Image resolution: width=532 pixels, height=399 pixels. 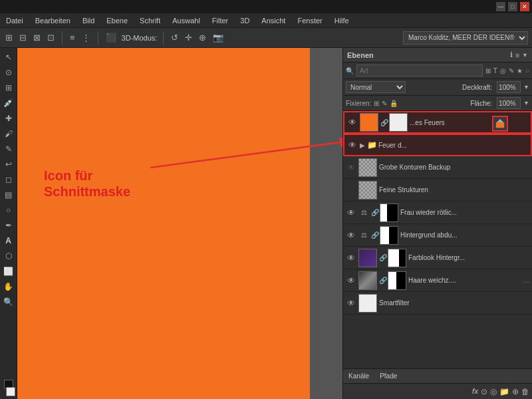 What do you see at coordinates (475, 391) in the screenshot?
I see `fx-button: fx` at bounding box center [475, 391].